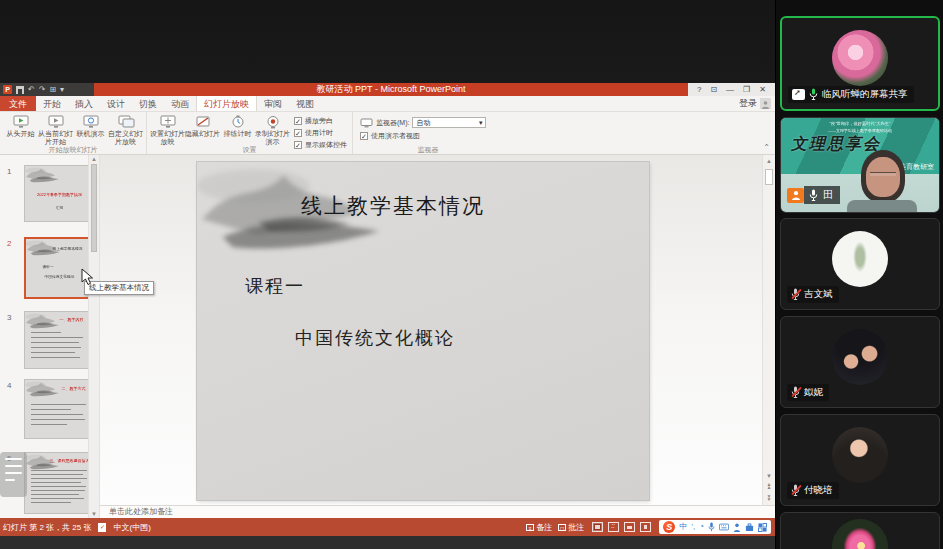  What do you see at coordinates (388, 104) in the screenshot?
I see `ribbon-tab-bar: 文件 开始 插入 设计 切换 动画 幻灯片放映 审阅 视图 登录` at bounding box center [388, 104].